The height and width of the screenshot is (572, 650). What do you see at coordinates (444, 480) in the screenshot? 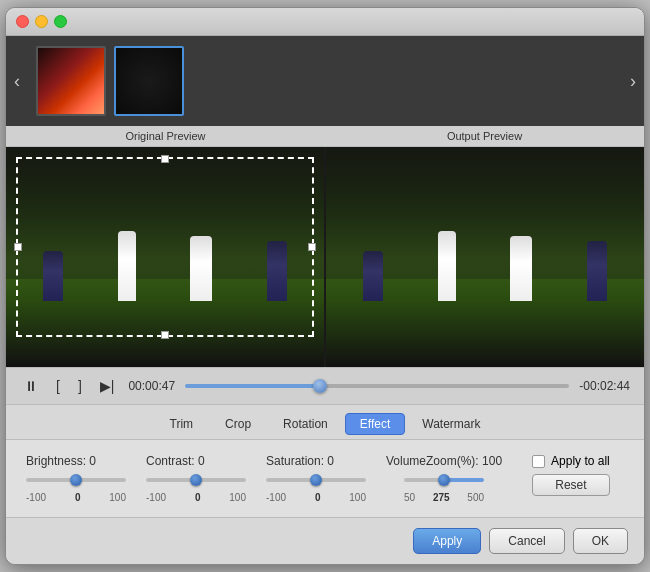
I see `volume-slider` at bounding box center [444, 480].